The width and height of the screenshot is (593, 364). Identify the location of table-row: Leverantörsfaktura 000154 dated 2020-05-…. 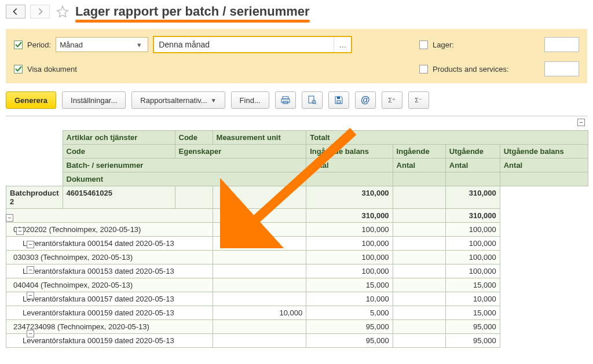
(298, 244).